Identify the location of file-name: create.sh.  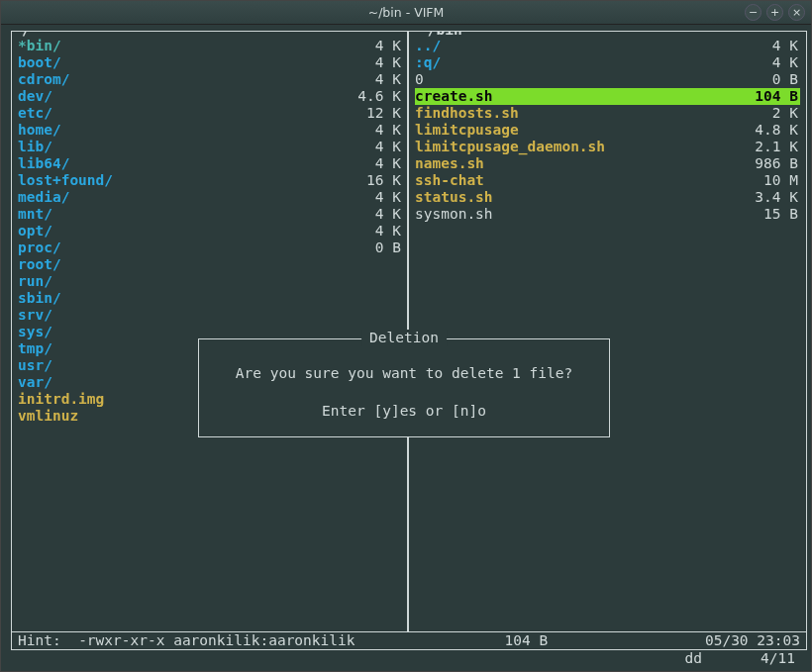
(578, 97).